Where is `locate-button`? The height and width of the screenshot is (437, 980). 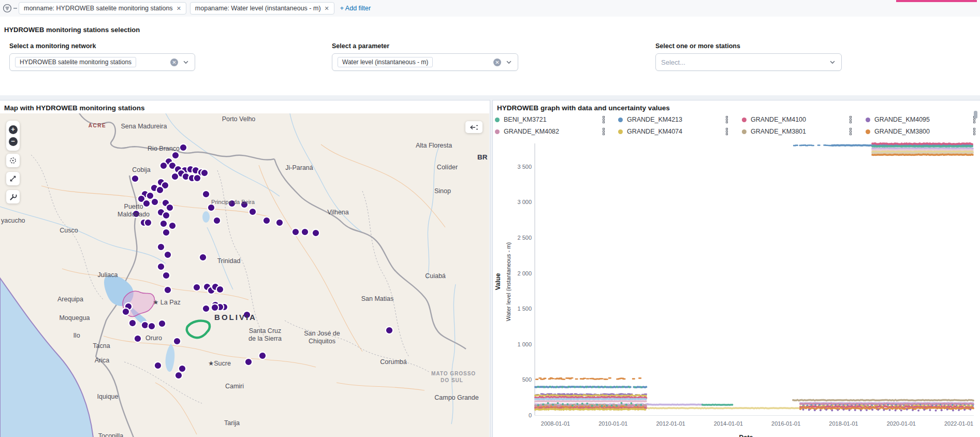
locate-button is located at coordinates (13, 161).